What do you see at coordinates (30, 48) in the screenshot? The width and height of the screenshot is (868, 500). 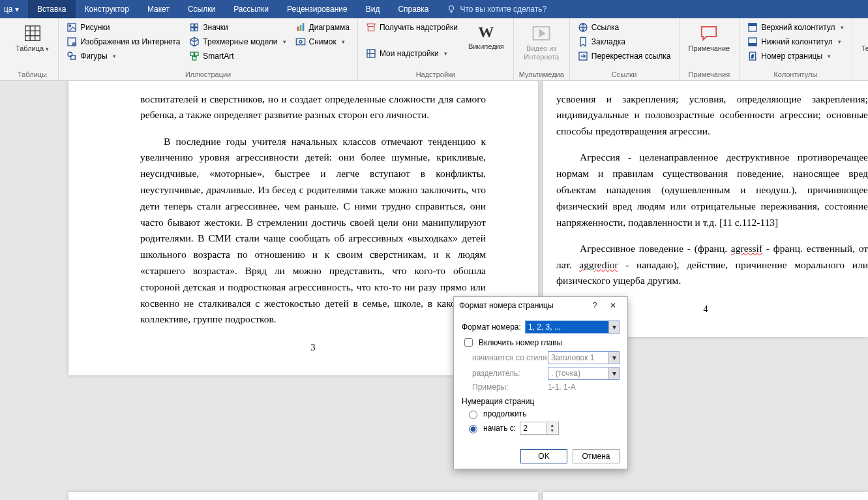 I see `table-label: Таблица` at bounding box center [30, 48].